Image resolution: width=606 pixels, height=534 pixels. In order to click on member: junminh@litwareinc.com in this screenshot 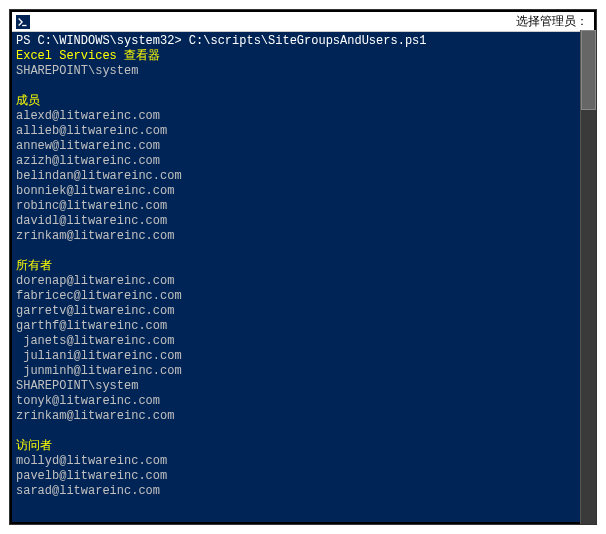, I will do `click(99, 371)`.